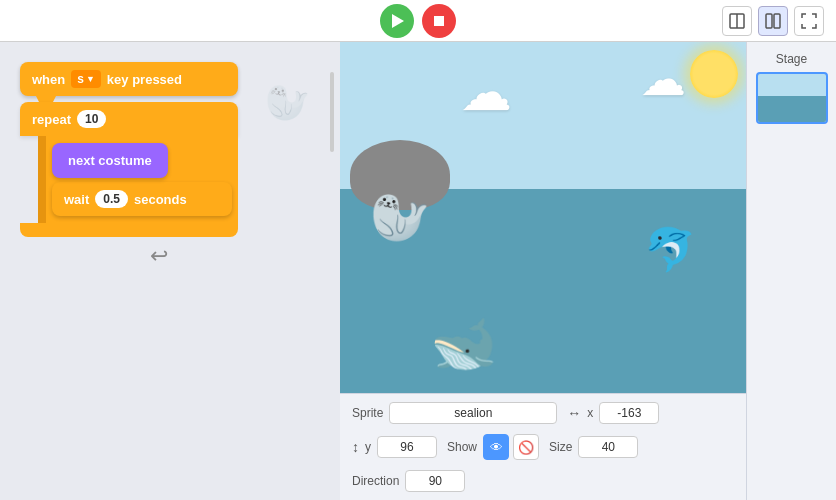  I want to click on wait-value-input: 0.5, so click(112, 199).